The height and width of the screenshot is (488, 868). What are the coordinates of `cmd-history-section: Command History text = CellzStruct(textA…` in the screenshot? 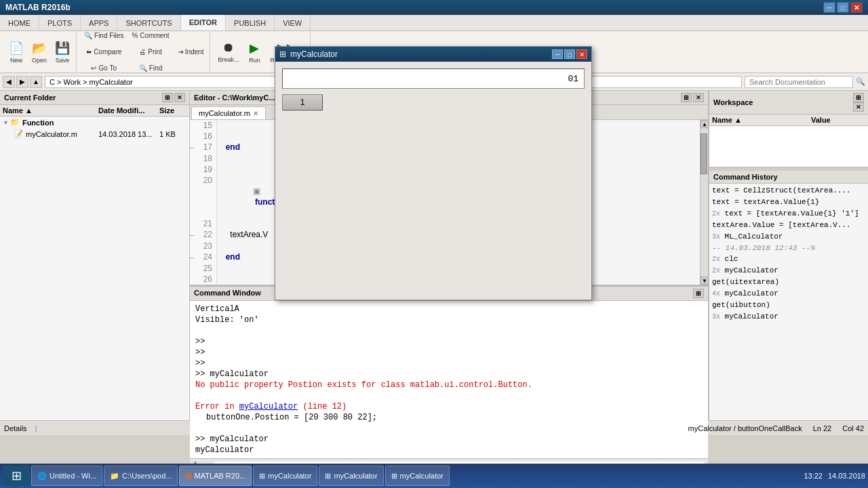 It's located at (789, 296).